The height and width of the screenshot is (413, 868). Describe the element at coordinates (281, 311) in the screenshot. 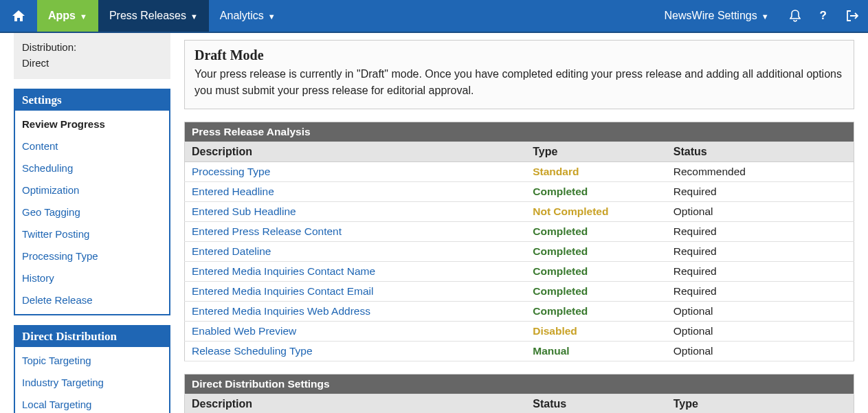

I see `analysis-desc-link: Entered Media Inquiries Web Address` at that location.